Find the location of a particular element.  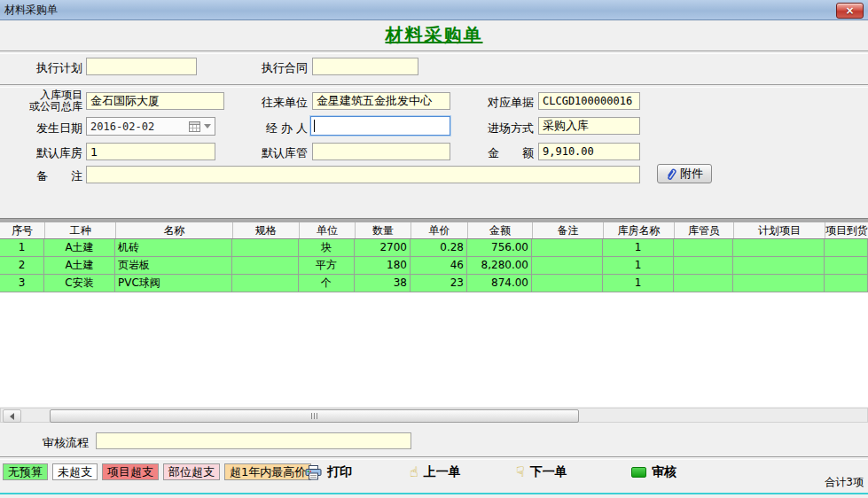

column-header: 项目到货 is located at coordinates (846, 230).